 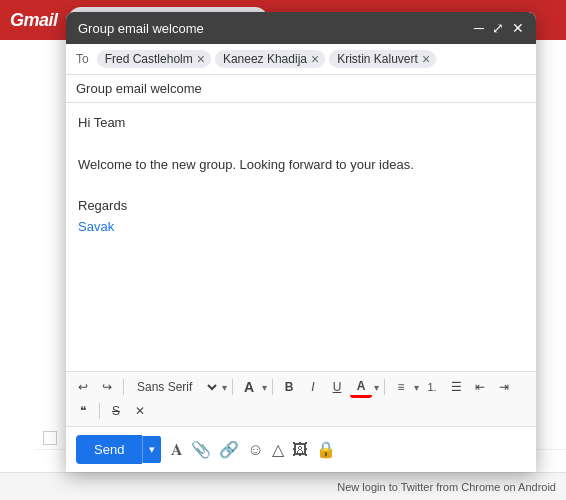 What do you see at coordinates (141, 28) in the screenshot?
I see `compose-title: Group email welcome` at bounding box center [141, 28].